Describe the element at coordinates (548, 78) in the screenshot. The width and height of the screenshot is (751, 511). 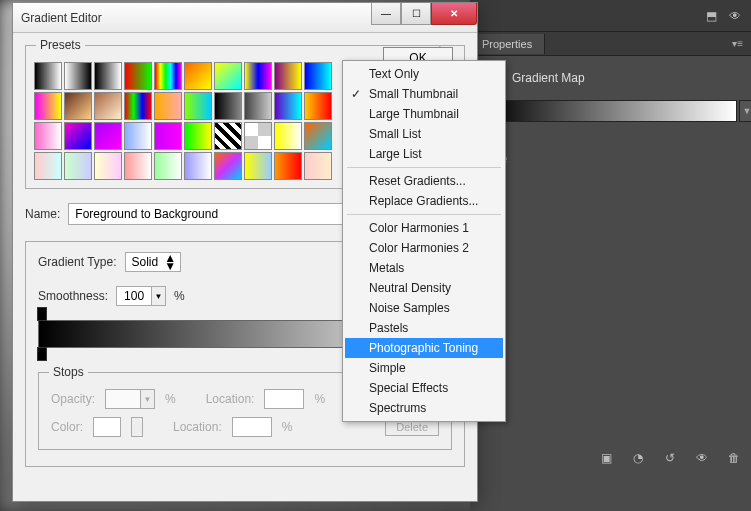
I see `properties-title: Gradient Map` at that location.